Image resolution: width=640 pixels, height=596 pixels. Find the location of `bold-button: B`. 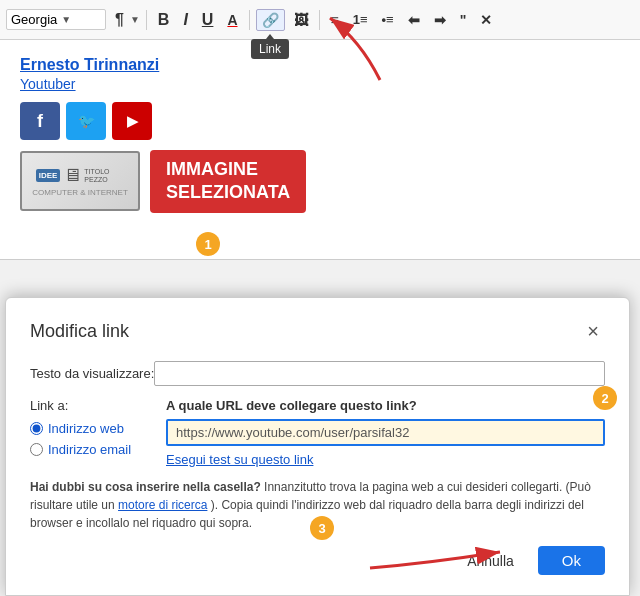

bold-button: B is located at coordinates (164, 20).